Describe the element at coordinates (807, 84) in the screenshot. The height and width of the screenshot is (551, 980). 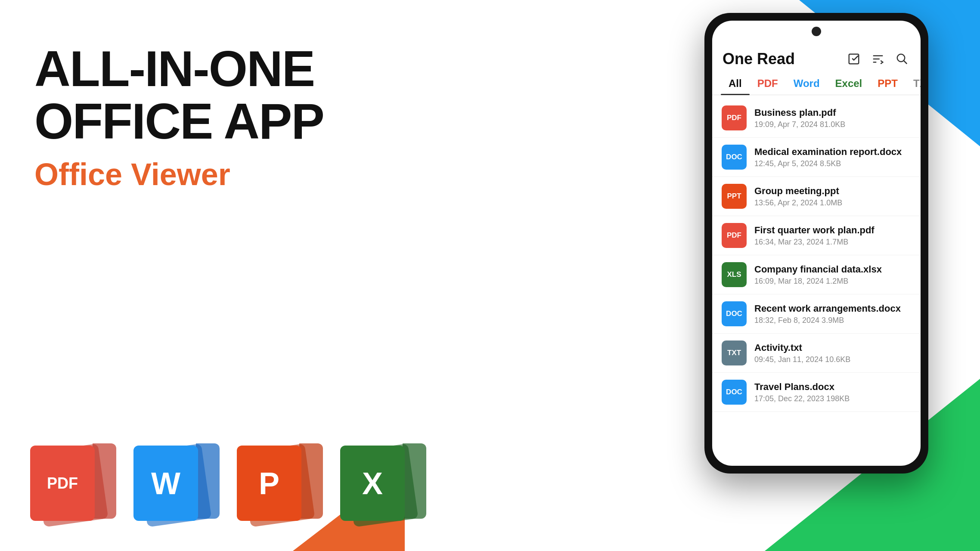
I see `tab-word: Word` at that location.